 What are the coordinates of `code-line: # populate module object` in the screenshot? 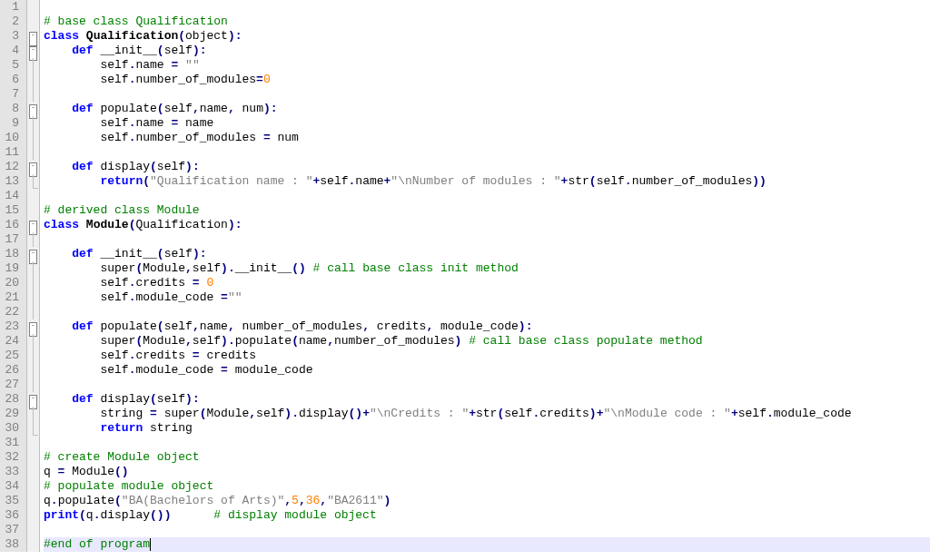 It's located at (487, 486).